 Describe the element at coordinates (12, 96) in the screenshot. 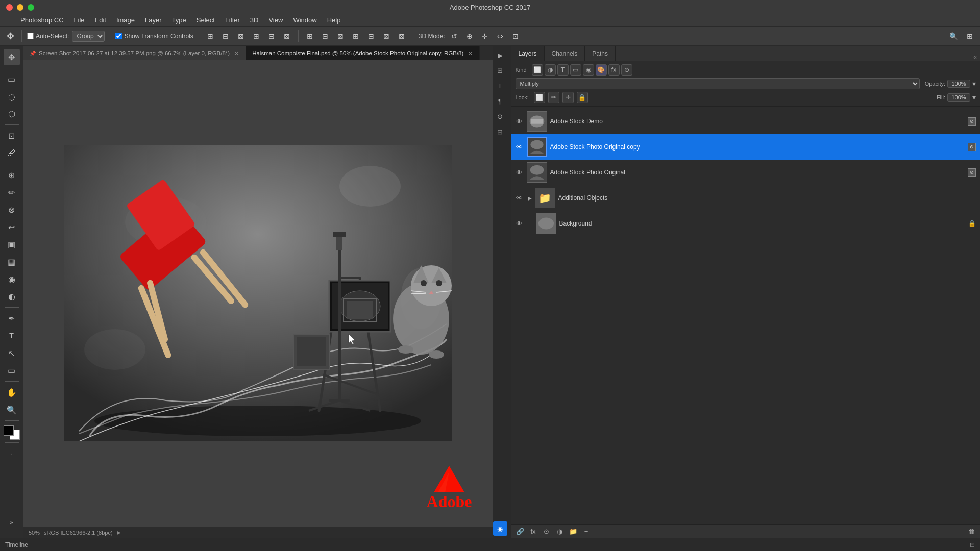

I see `lasso-tool: ◌` at that location.